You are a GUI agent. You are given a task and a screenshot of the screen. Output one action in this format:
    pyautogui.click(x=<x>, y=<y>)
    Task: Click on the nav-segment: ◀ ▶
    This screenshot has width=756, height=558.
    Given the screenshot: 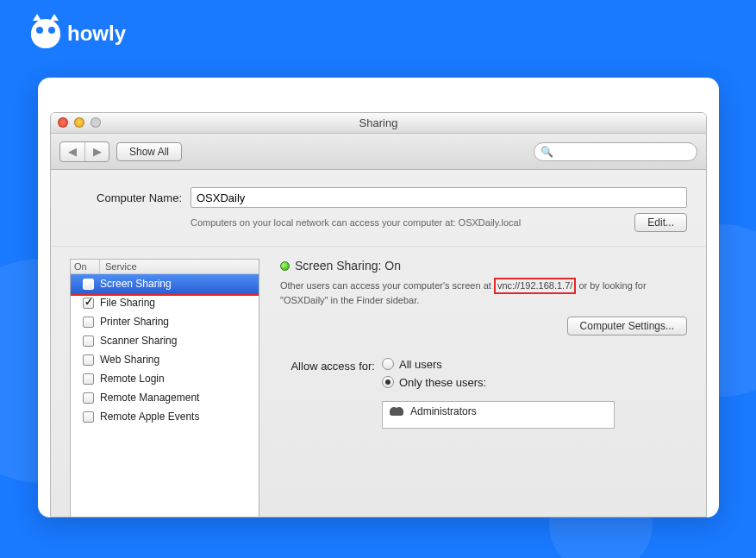 What is the action you would take?
    pyautogui.click(x=84, y=152)
    